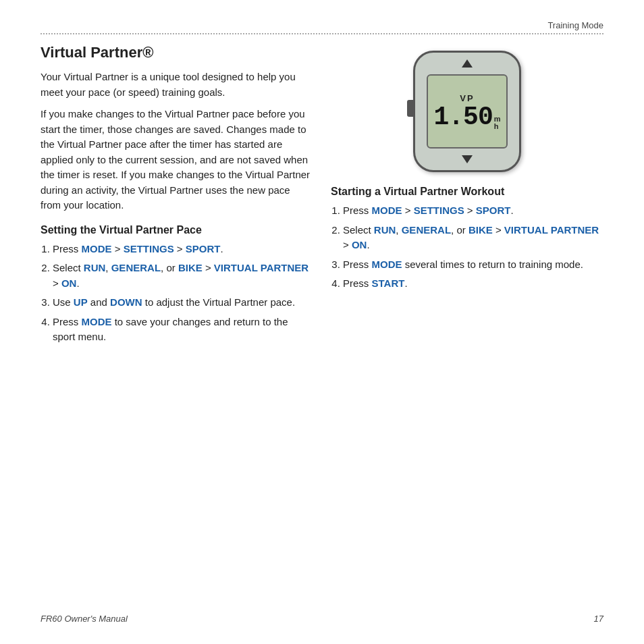  Describe the element at coordinates (463, 117) in the screenshot. I see `screen-number: 1.50` at that location.